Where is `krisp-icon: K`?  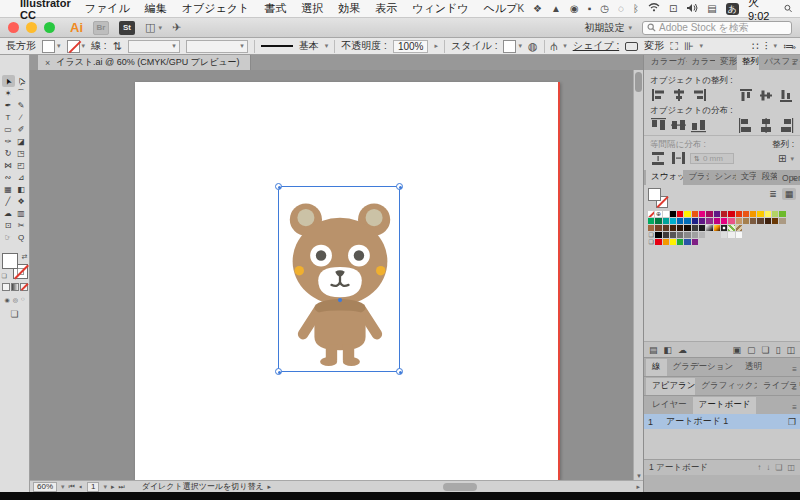
krisp-icon: K is located at coordinates (520, 8).